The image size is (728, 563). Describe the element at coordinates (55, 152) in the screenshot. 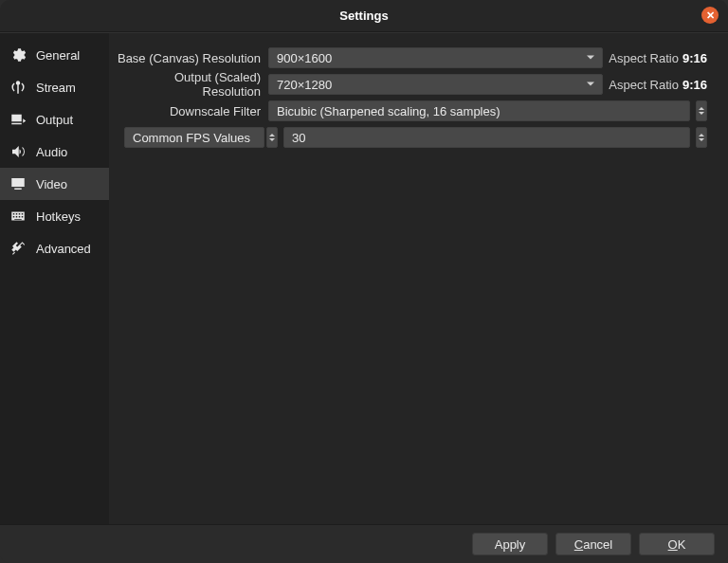

I see `sidebar-item-audio: Audio` at that location.